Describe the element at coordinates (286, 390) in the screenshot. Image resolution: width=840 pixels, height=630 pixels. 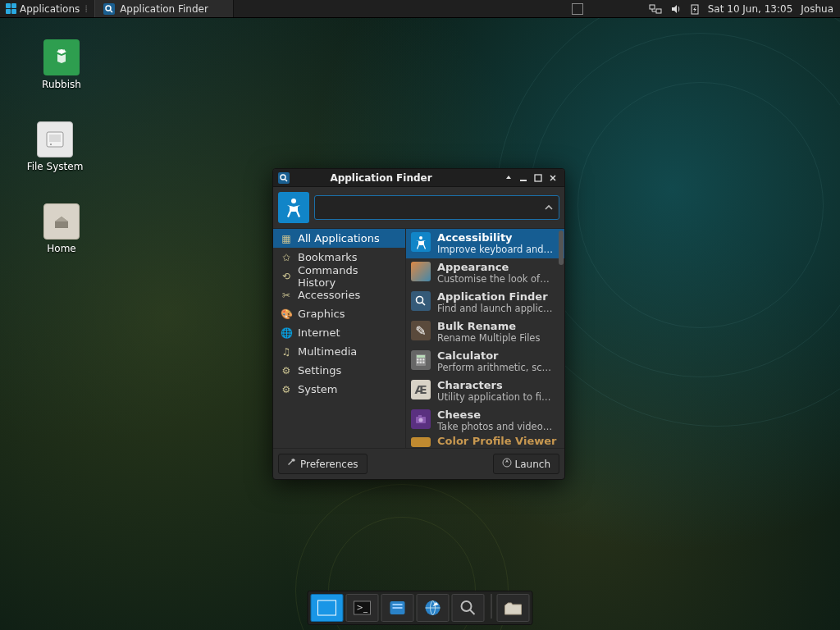
I see `gear-icon: ⚙` at that location.